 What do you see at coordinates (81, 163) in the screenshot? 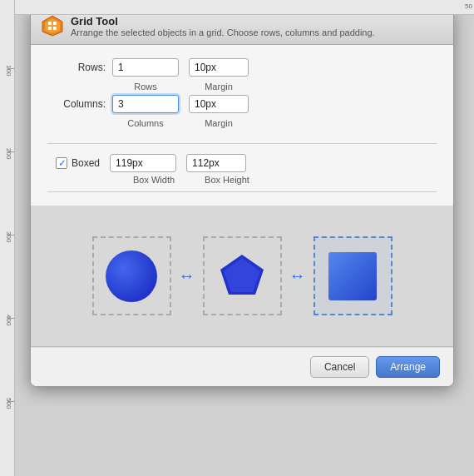
I see `boxed-checkbox-wrapper: ✓ Boxed` at bounding box center [81, 163].